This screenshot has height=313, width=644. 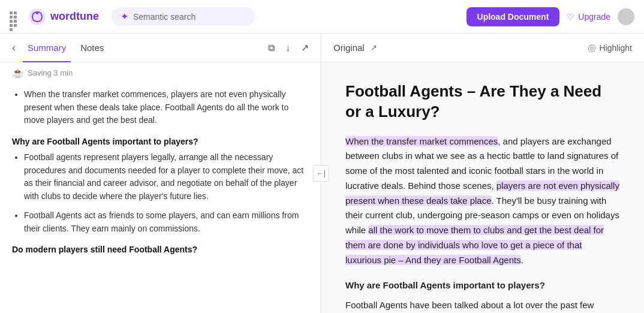 What do you see at coordinates (288, 48) in the screenshot?
I see `download-button: ↓` at bounding box center [288, 48].